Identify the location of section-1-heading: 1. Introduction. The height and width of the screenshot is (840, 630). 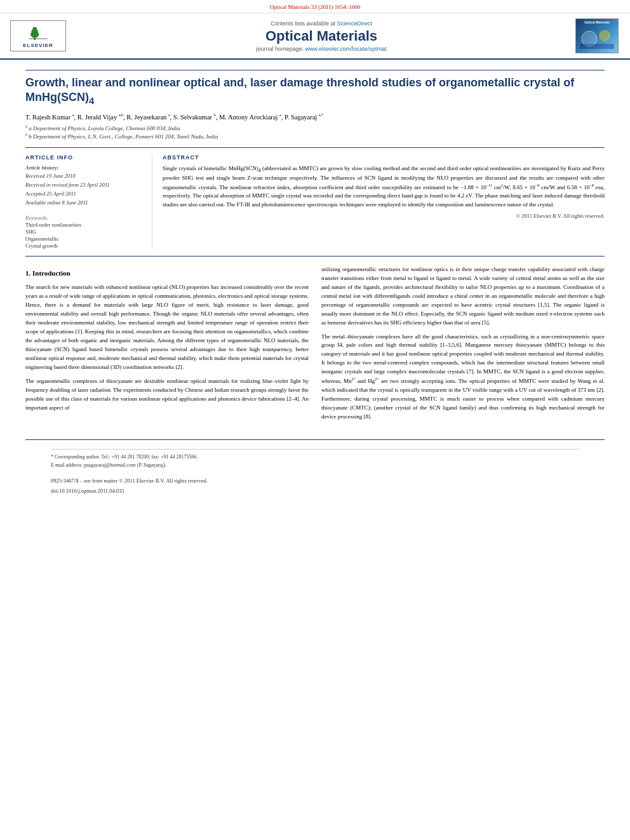
(167, 273).